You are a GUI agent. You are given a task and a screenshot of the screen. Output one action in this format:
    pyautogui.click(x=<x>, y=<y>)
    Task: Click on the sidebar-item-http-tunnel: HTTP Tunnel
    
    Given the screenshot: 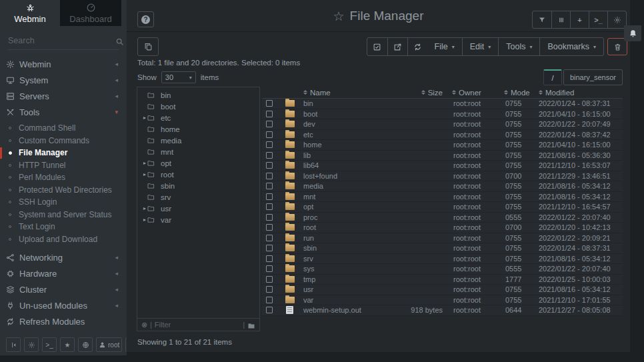 What is the action you would take?
    pyautogui.click(x=63, y=165)
    